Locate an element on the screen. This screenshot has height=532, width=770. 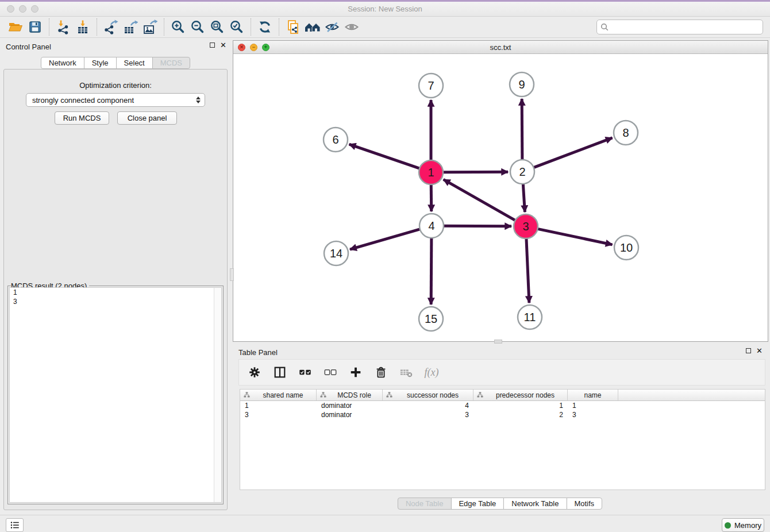
gear-icon is located at coordinates (255, 372).